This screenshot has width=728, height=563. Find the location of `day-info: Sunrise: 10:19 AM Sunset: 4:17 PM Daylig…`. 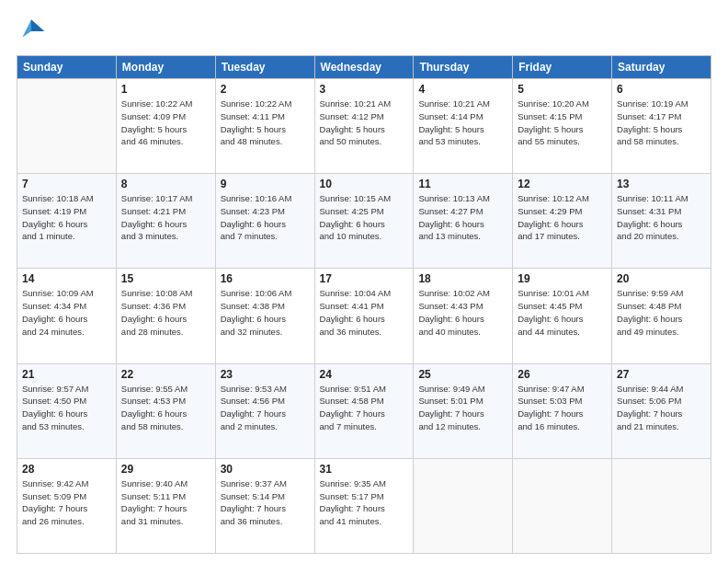

day-info: Sunrise: 10:19 AM Sunset: 4:17 PM Daylig… is located at coordinates (662, 123).